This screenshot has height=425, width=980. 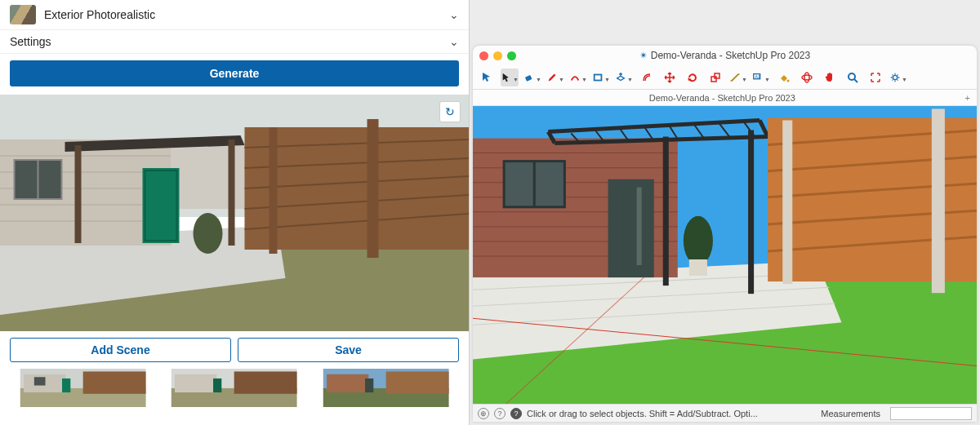 I want to click on zoom-tool, so click(x=853, y=77).